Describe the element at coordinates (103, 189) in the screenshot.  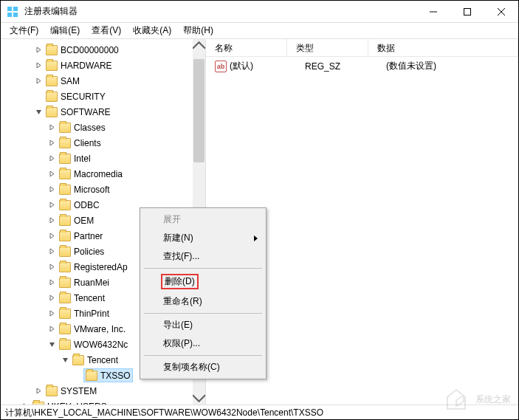
I see `tree-item-microsoft: Microsoft` at that location.